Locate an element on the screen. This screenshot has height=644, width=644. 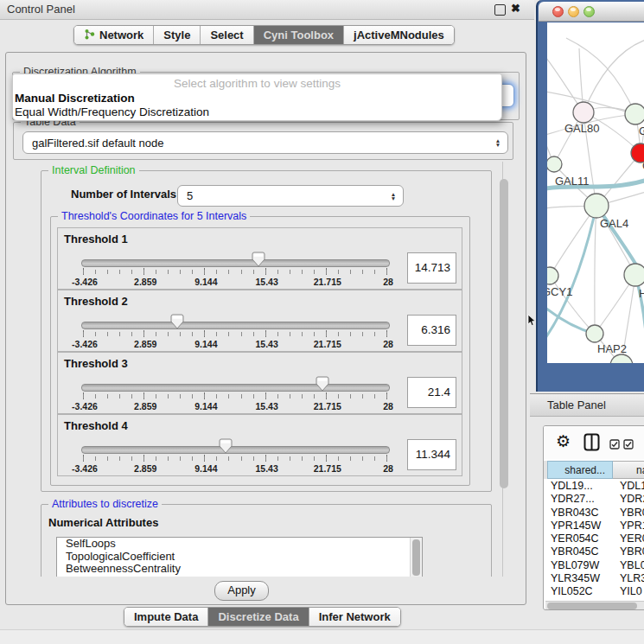
table-hscrollbar is located at coordinates (595, 605).